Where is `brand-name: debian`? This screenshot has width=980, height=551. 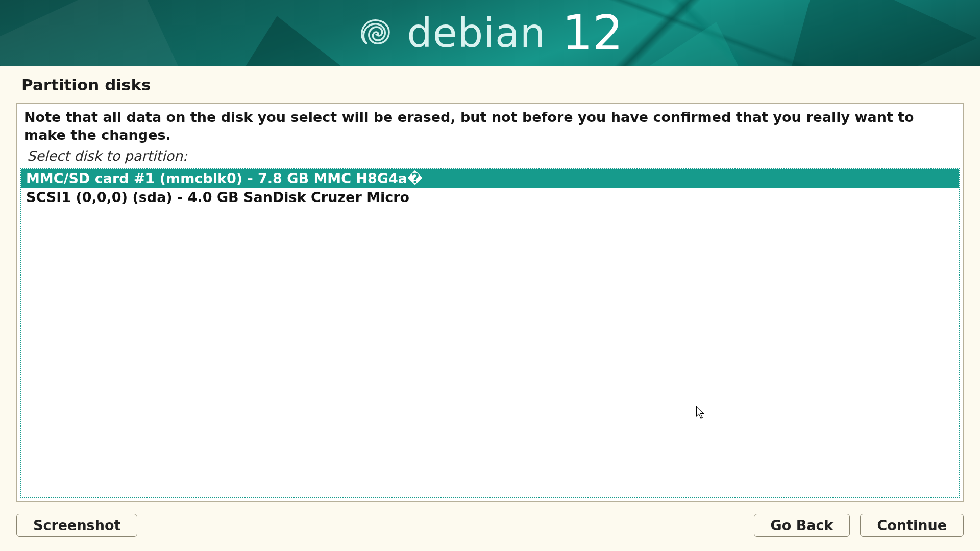
brand-name: debian is located at coordinates (476, 33).